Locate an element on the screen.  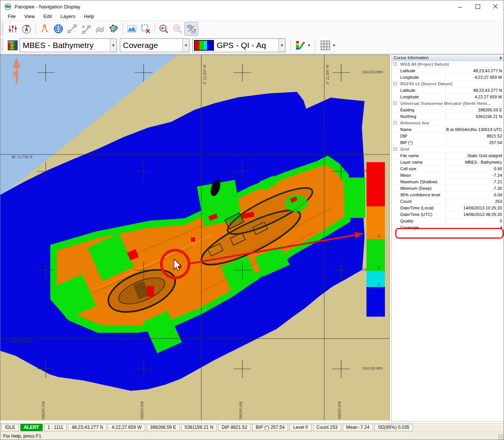
zoom-next-icon is located at coordinates (177, 29).